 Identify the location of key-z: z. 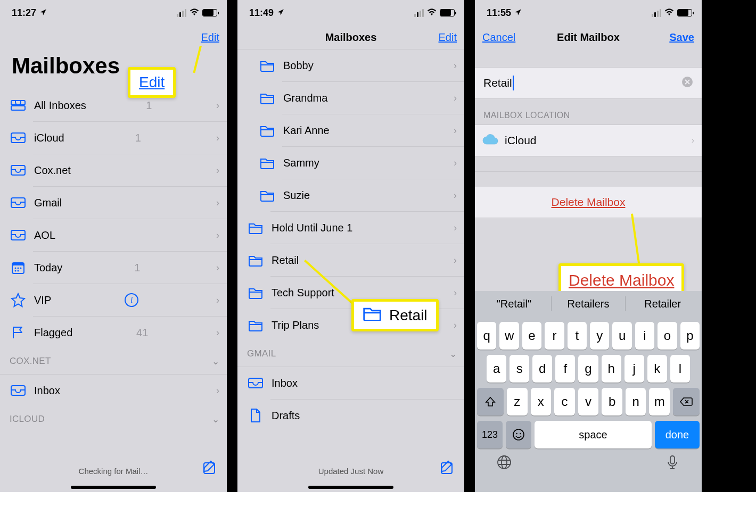
(517, 402).